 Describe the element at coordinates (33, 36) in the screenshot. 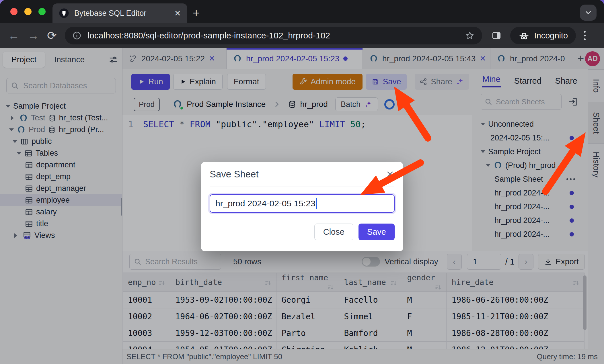

I see `forward-button: →` at that location.